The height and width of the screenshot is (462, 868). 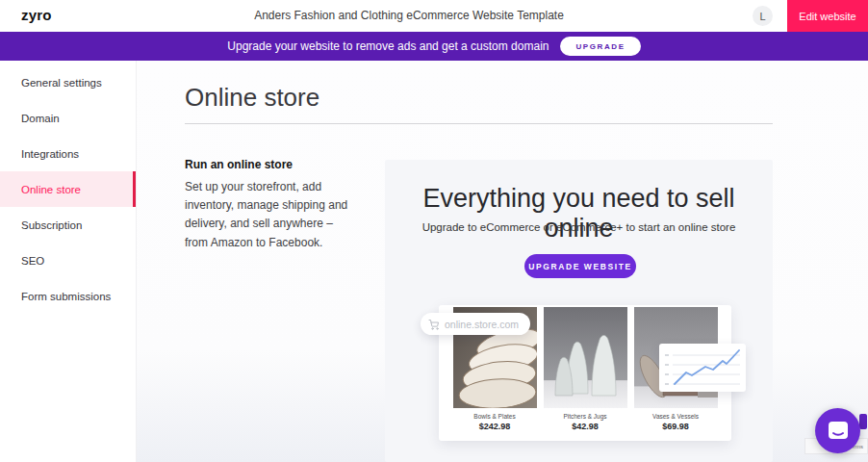 What do you see at coordinates (600, 46) in the screenshot?
I see `banner-upgrade-button: UPGRADE` at bounding box center [600, 46].